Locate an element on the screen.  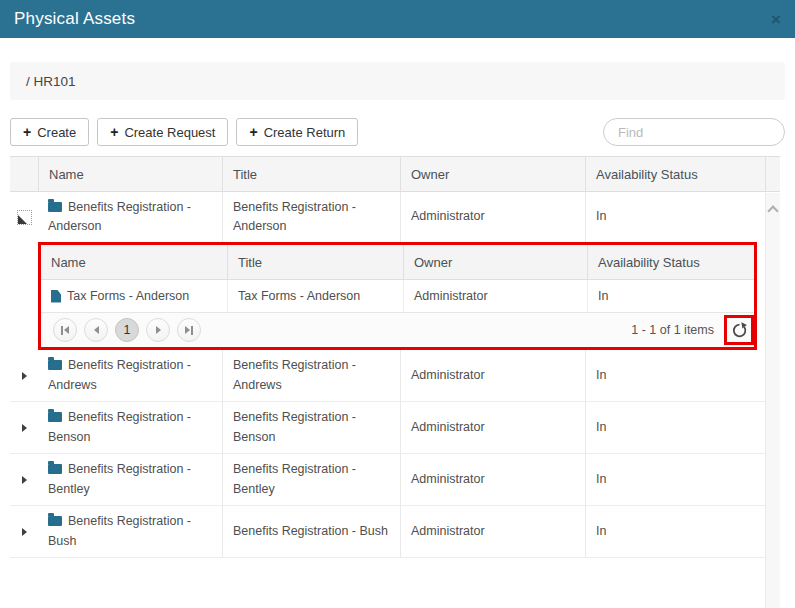
asset-title-cell: Benefits Registration - Bush is located at coordinates (311, 532).